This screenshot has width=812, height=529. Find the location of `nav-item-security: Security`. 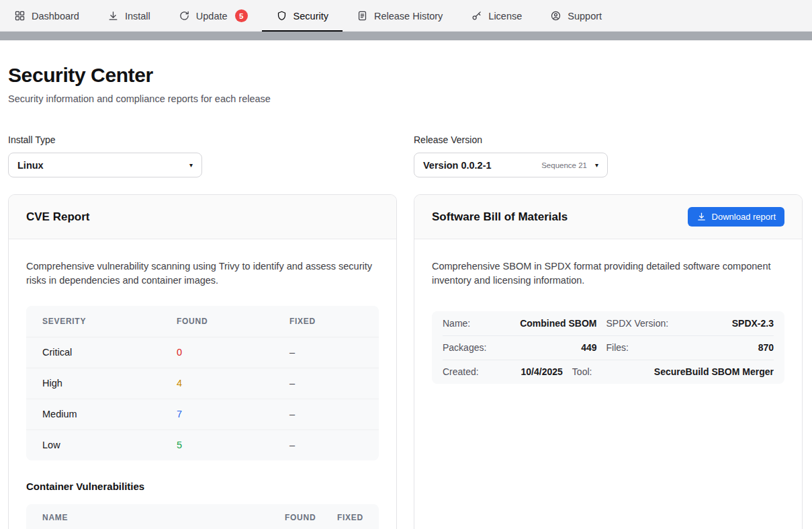

nav-item-security: Security is located at coordinates (302, 16).